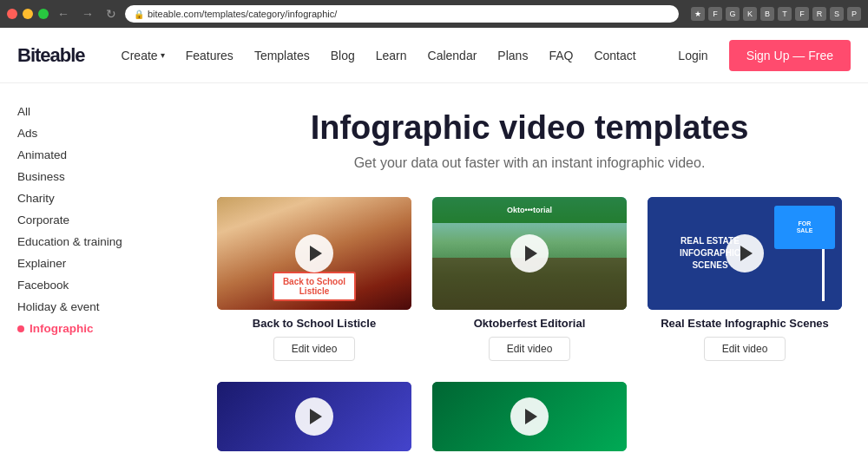  I want to click on ext-icon-9: P, so click(854, 14).